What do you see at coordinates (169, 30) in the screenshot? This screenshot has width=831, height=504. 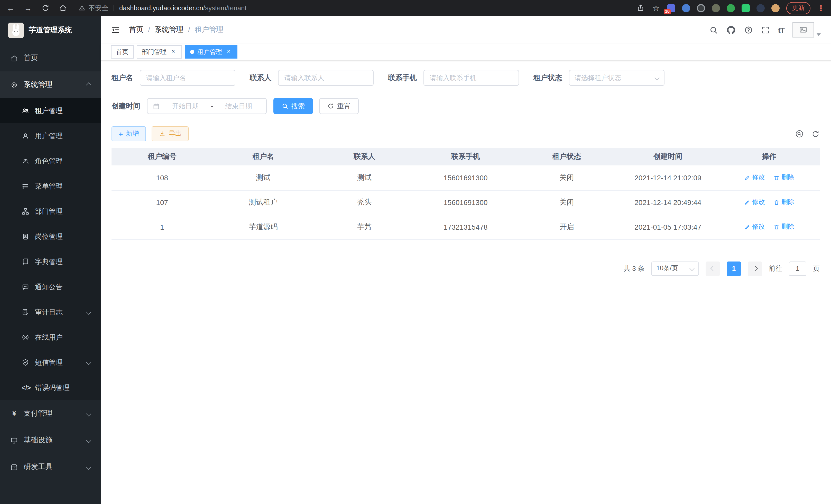 I see `breadcrumb-item: 系统管理` at bounding box center [169, 30].